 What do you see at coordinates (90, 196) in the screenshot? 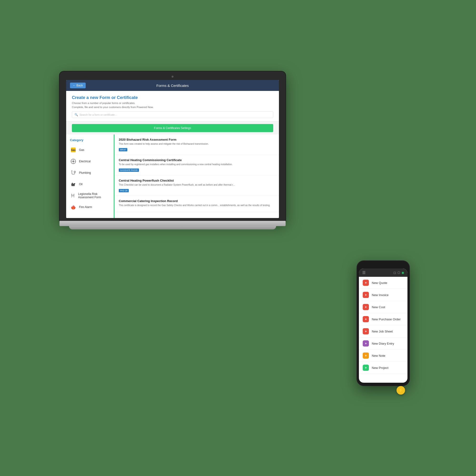
I see `sidebar-item-legionella: Legionella Risk Assessment Form` at bounding box center [90, 196].